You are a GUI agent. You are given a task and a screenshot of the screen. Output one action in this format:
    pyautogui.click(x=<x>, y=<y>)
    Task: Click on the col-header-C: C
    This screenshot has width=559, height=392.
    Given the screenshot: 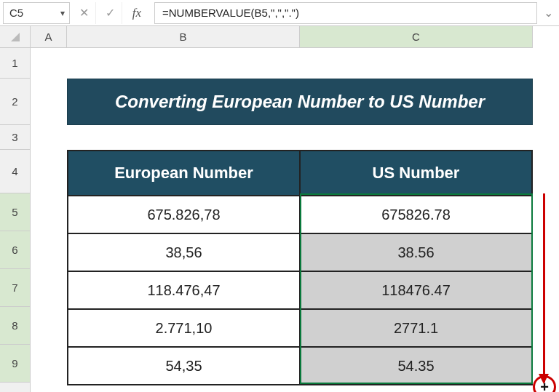 What is the action you would take?
    pyautogui.click(x=416, y=36)
    